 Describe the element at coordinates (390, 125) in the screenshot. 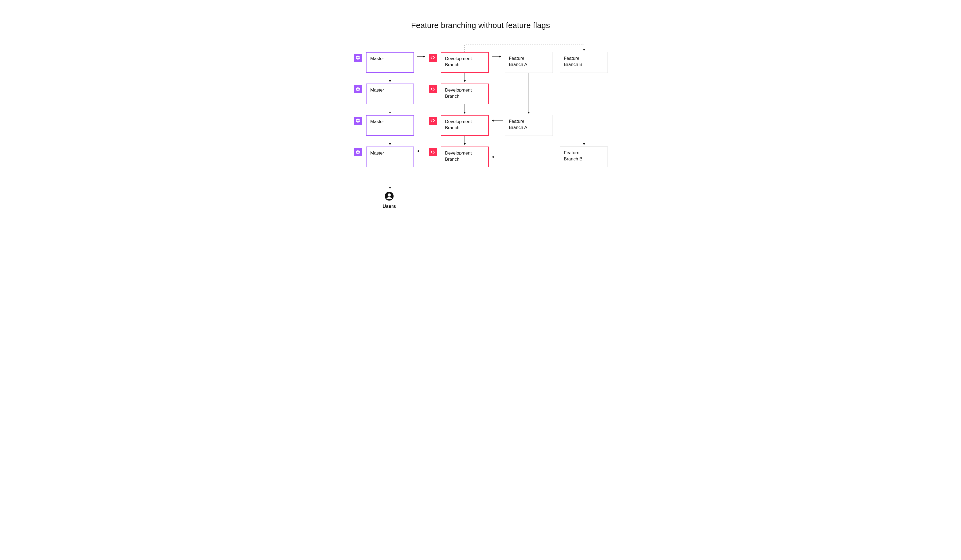

I see `master-box-3: Master` at that location.